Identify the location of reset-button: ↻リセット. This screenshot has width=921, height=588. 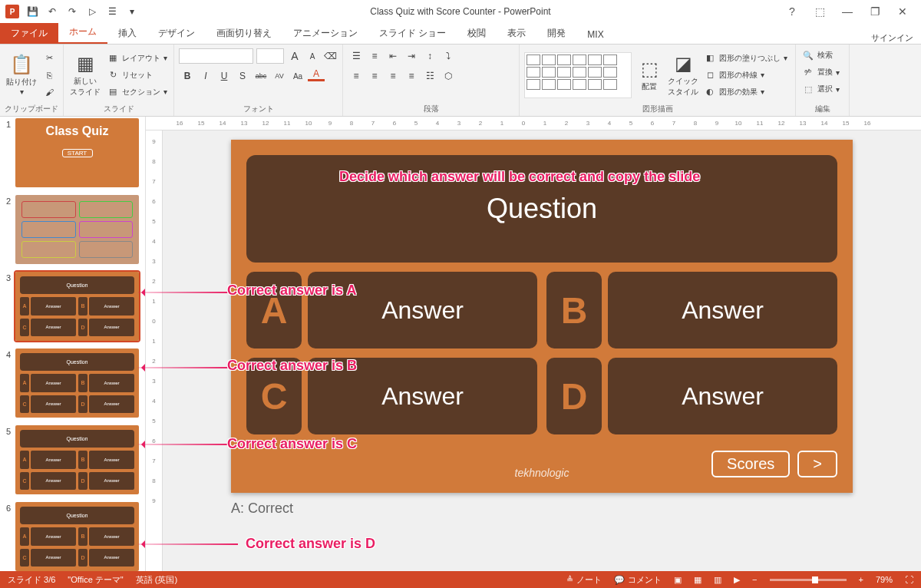
(137, 75).